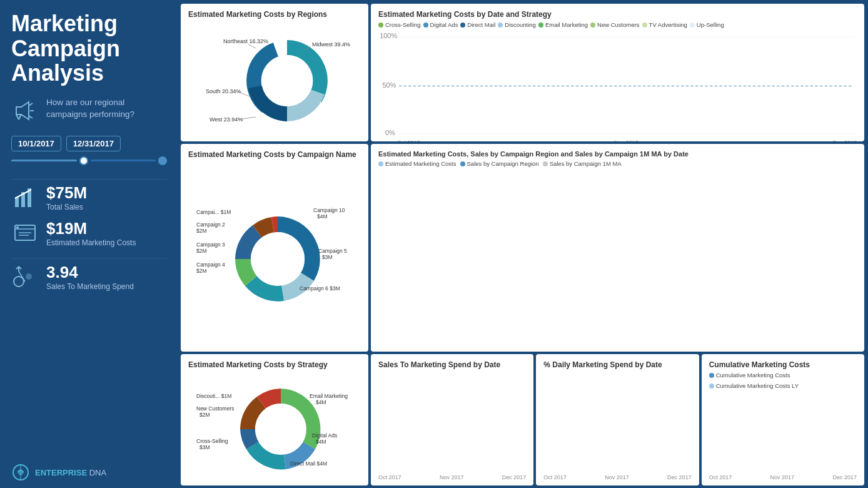 Image resolution: width=868 pixels, height=488 pixels. What do you see at coordinates (89, 233) in the screenshot?
I see `marketing-costs-row: $19M Estimated Marketing Costs` at bounding box center [89, 233].